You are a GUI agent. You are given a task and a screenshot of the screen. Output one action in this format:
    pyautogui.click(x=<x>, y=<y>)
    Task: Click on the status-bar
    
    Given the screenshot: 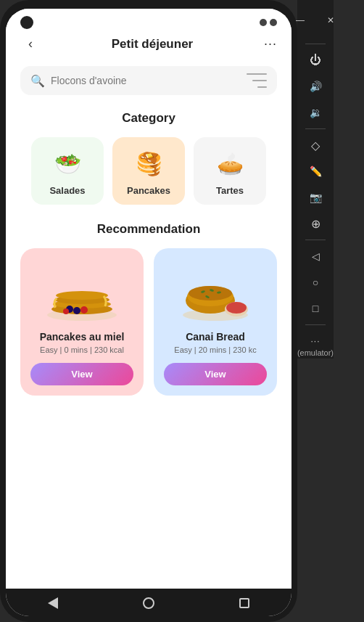 What is the action you would take?
    pyautogui.click(x=149, y=19)
    